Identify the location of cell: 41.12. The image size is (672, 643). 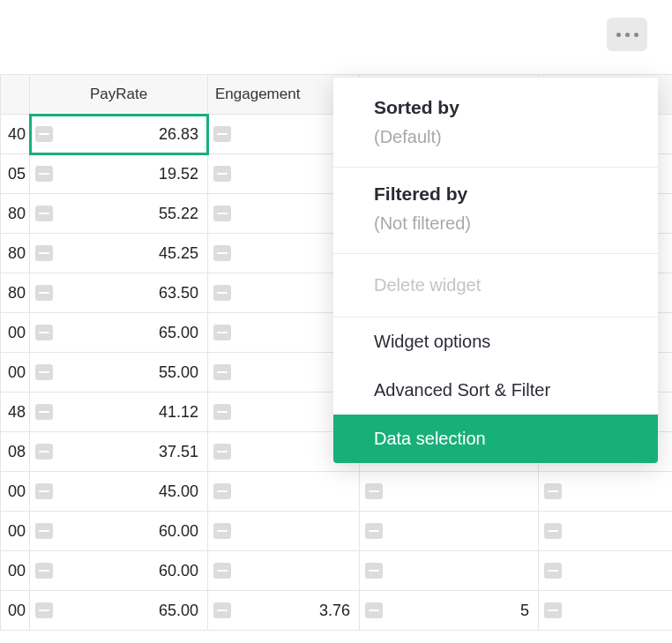
(119, 413).